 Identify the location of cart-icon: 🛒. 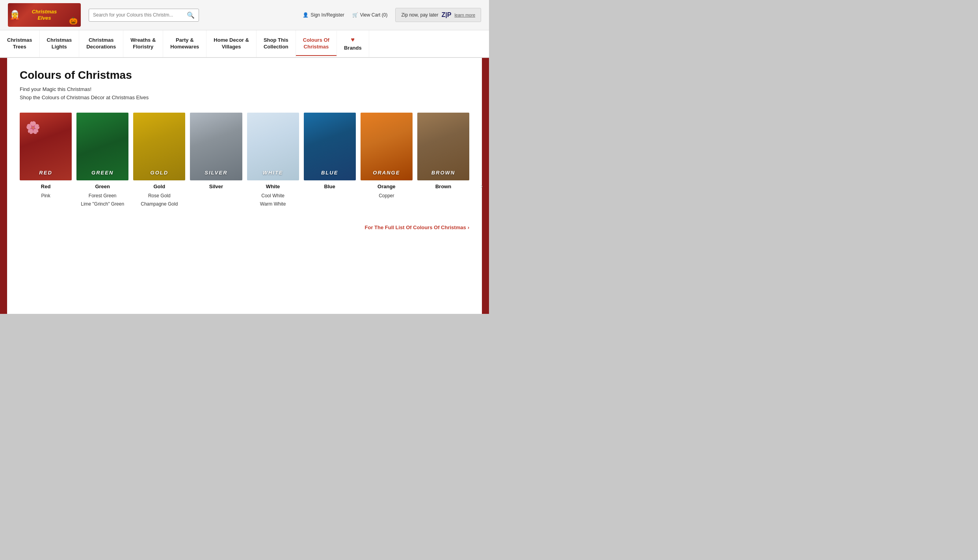
(355, 15).